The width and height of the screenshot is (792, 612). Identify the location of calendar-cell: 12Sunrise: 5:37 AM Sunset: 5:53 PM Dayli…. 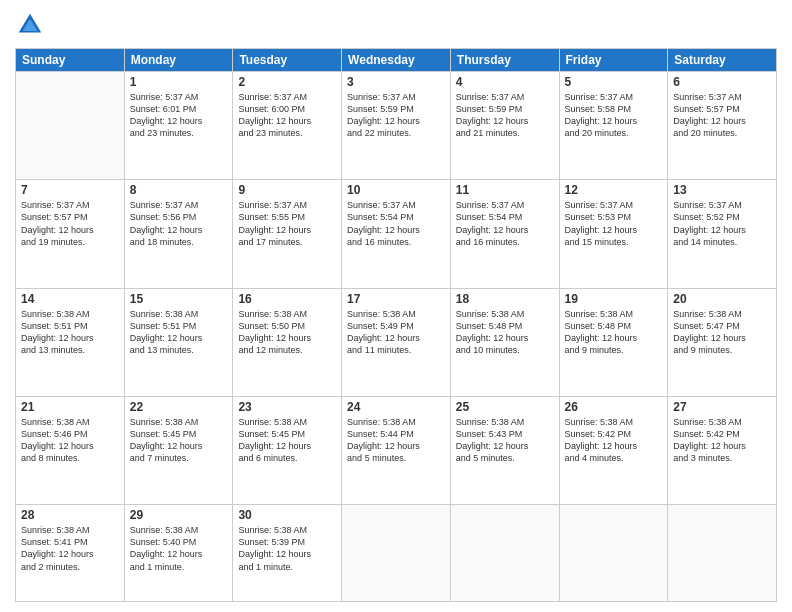
(614, 234).